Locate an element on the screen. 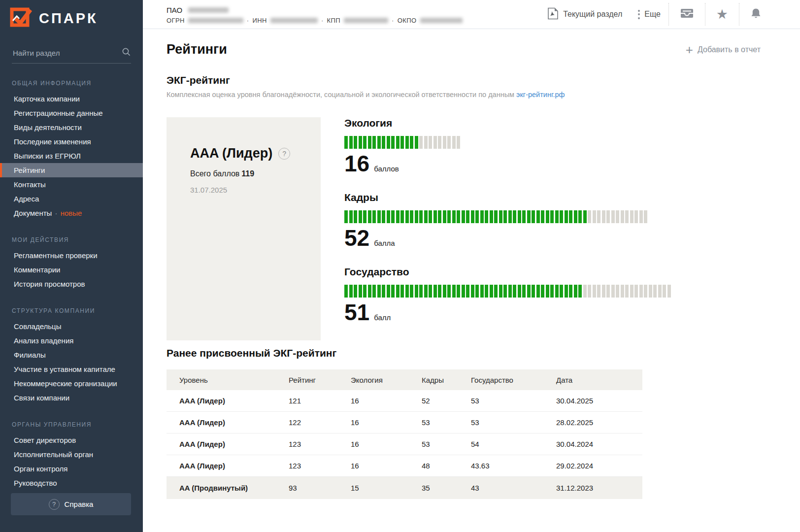 Image resolution: width=800 pixels, height=532 pixels. sidebar-item: Контакты is located at coordinates (71, 184).